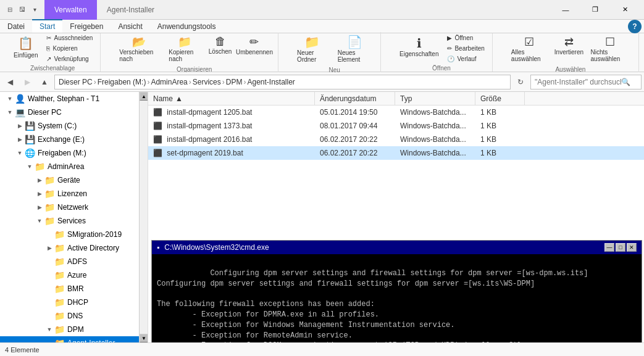  What do you see at coordinates (610, 49) in the screenshot?
I see `none-button: ☐ Nichts auswählen` at bounding box center [610, 49].